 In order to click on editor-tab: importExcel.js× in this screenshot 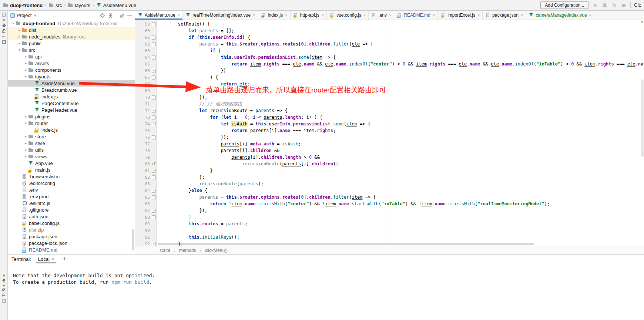, I will do `click(460, 15)`.